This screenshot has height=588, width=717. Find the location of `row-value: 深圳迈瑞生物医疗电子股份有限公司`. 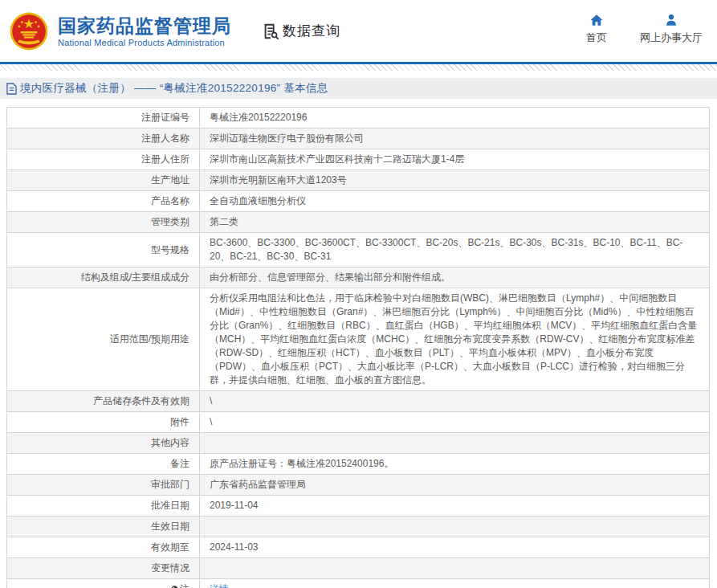

row-value: 深圳迈瑞生物医疗电子股份有限公司 is located at coordinates (454, 139).